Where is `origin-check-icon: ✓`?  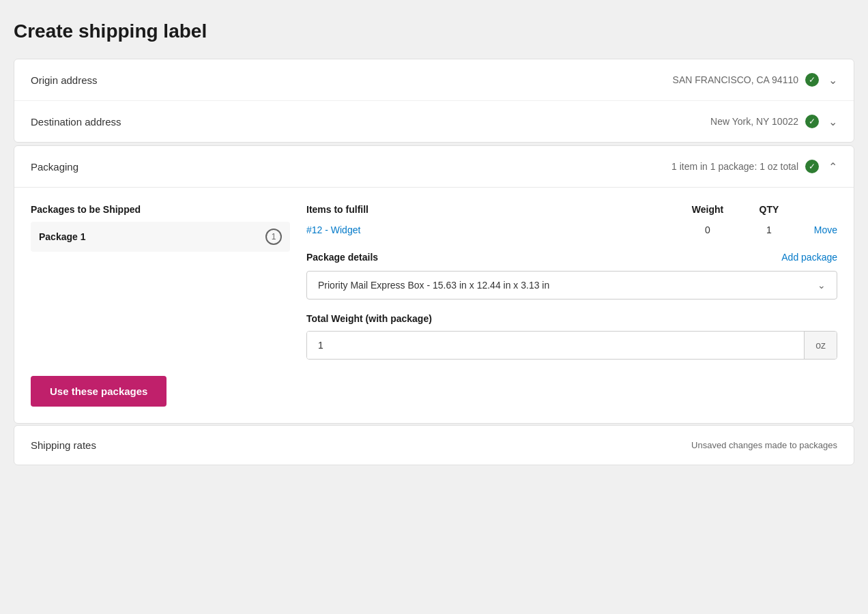
origin-check-icon: ✓ is located at coordinates (812, 80).